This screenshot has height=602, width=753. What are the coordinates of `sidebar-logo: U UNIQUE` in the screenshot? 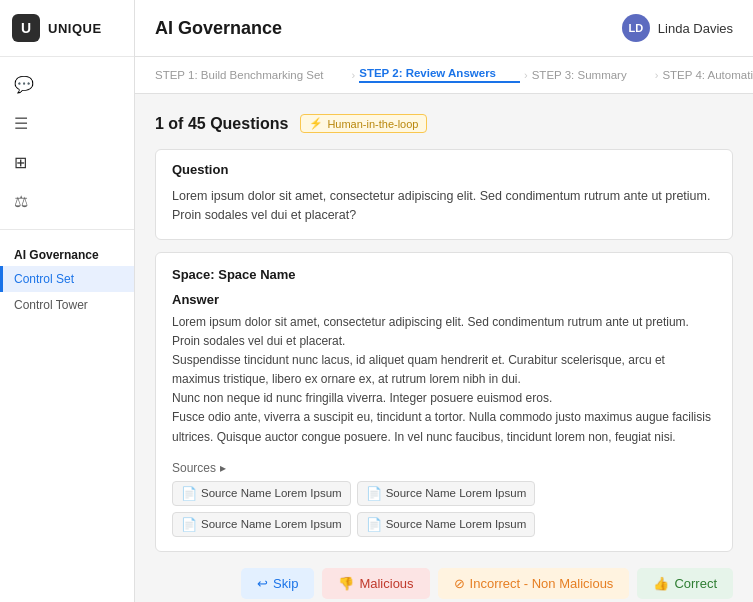 It's located at (67, 28).